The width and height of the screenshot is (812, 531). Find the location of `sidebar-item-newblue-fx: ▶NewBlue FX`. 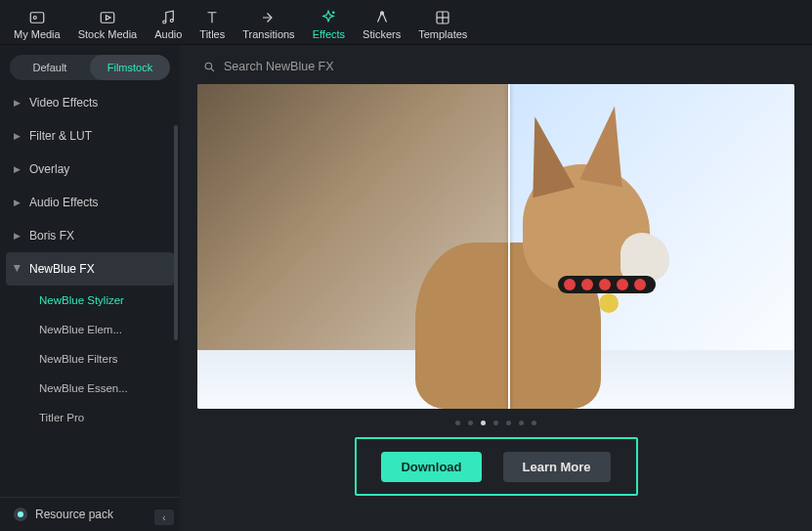

sidebar-item-newblue-fx: ▶NewBlue FX is located at coordinates (90, 269).